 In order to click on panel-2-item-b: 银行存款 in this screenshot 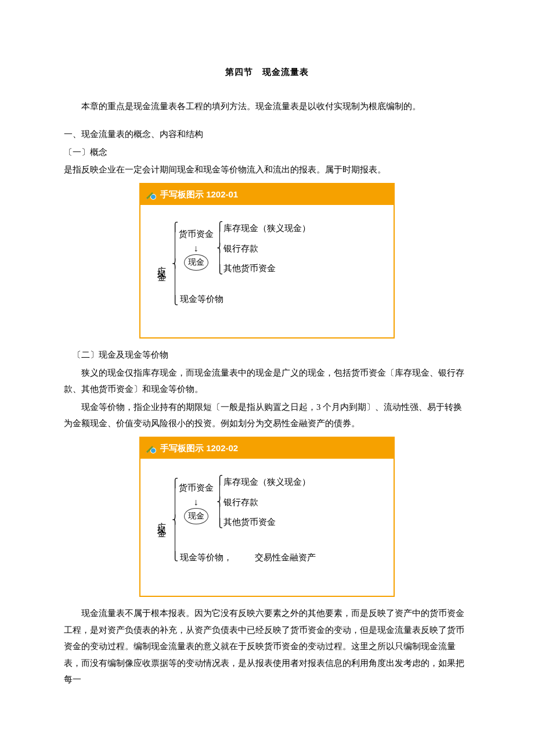, I will do `click(267, 503)`.